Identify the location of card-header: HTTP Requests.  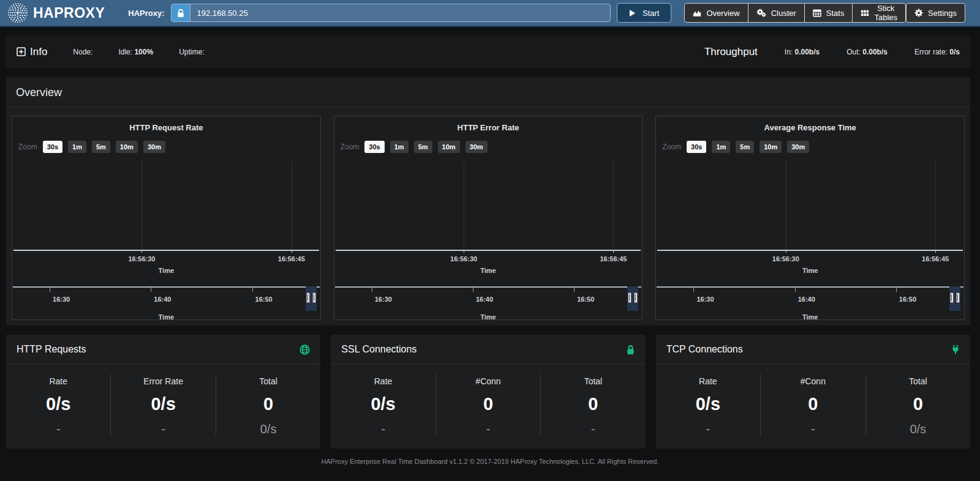
(163, 349).